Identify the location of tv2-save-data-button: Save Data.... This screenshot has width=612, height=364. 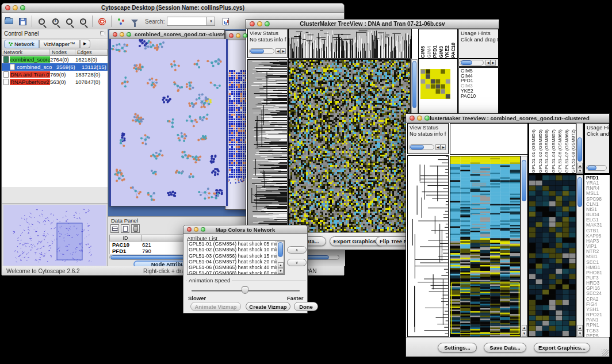
(505, 347).